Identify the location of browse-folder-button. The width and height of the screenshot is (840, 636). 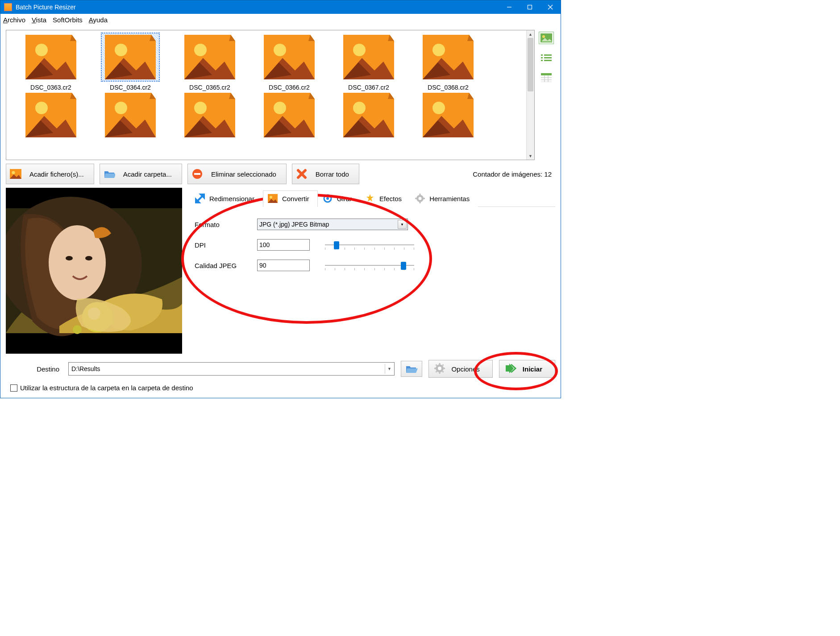
(412, 369).